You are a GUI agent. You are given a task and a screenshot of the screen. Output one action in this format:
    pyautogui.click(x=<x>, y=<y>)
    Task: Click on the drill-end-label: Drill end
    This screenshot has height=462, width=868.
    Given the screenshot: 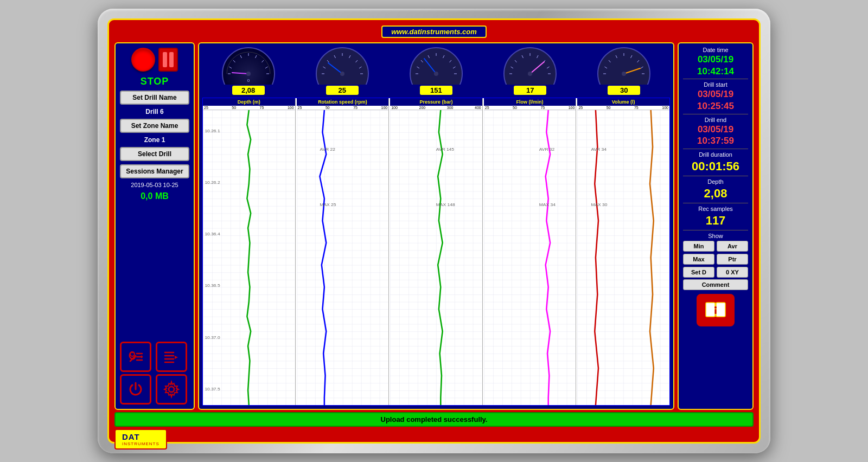 What is the action you would take?
    pyautogui.click(x=716, y=120)
    